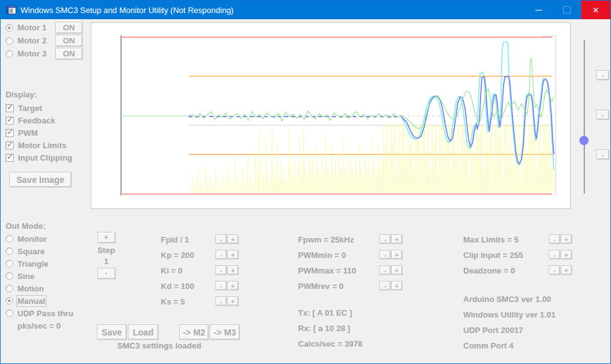  I want to click on pid-param-row: Ki = 0-+, so click(207, 272).